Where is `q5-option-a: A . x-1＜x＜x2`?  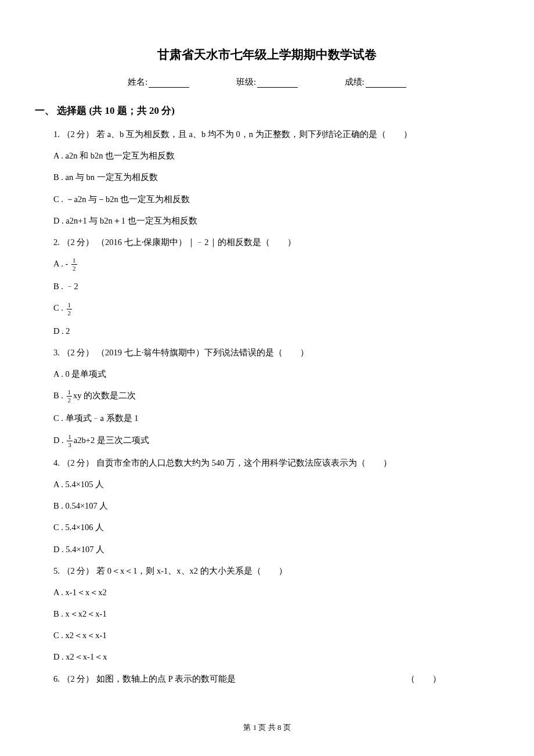
q5-option-a: A . x-1＜x＜x2 is located at coordinates (276, 592).